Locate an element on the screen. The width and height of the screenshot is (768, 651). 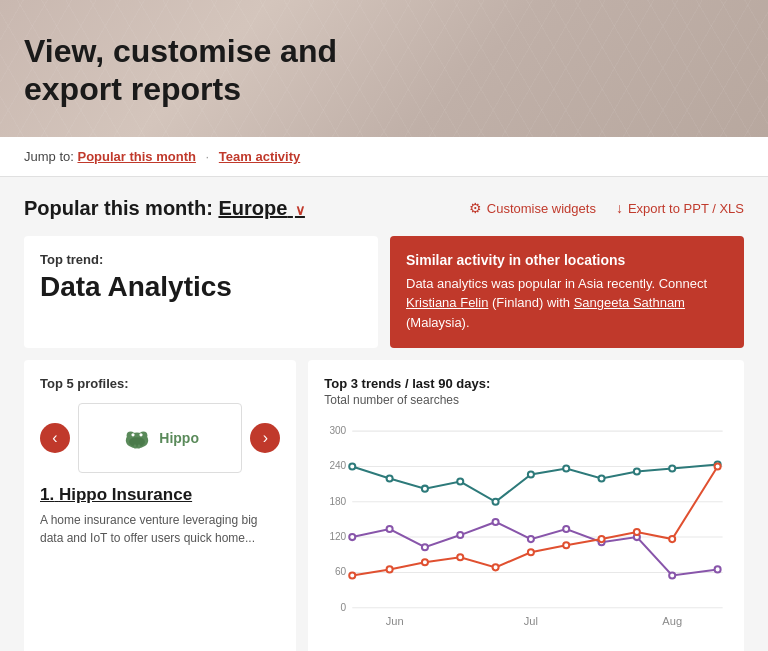
customise-widgets-button: ⚙ Customise widgets is located at coordinates (532, 208).